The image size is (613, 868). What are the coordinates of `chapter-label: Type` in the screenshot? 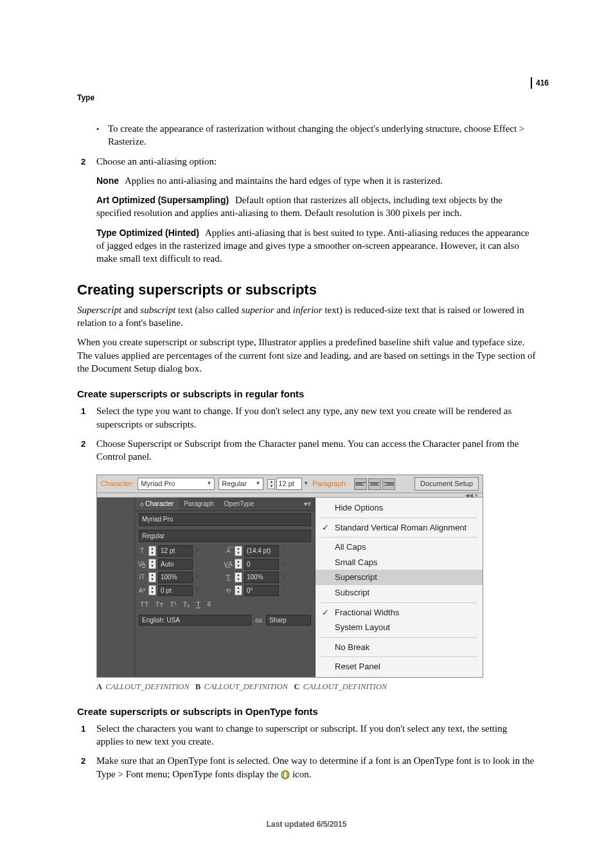 It's located at (86, 98).